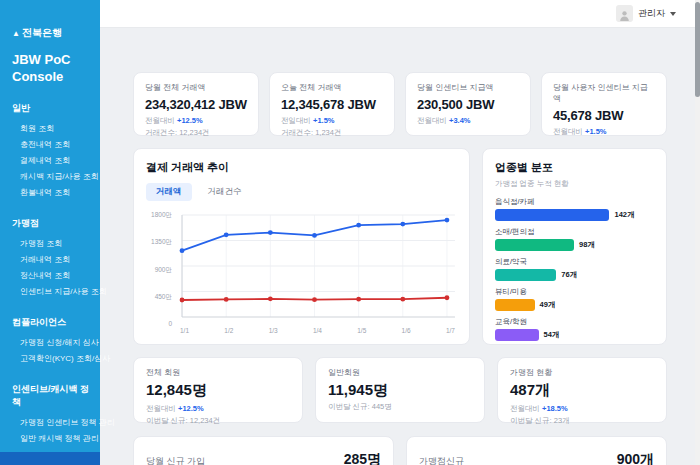 This screenshot has width=700, height=465. Describe the element at coordinates (218, 409) in the screenshot. I see `summary-delta-row: 전월대비+12.5%` at that location.